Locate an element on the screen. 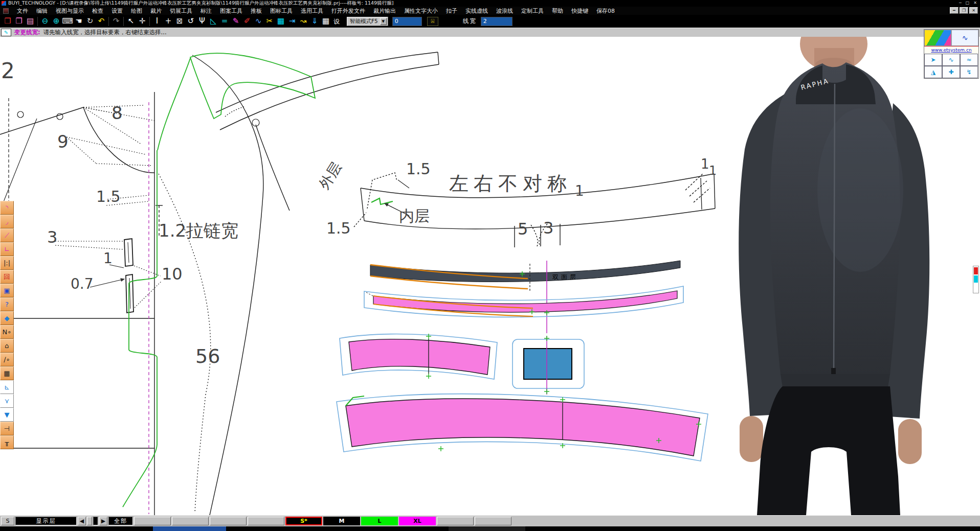 The height and width of the screenshot is (531, 980). shape-blob-icon: ◆ is located at coordinates (7, 318).